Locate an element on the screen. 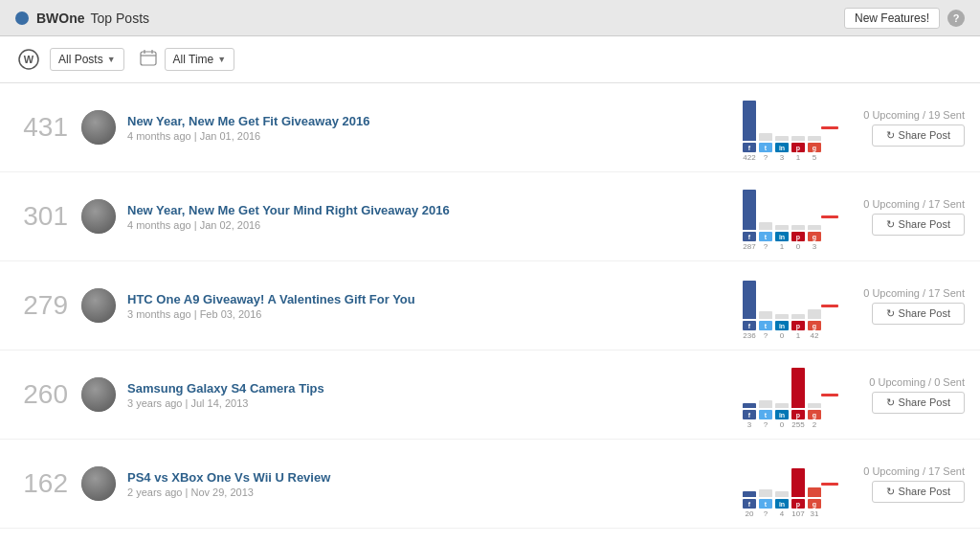  bar-count: 422 is located at coordinates (749, 157).